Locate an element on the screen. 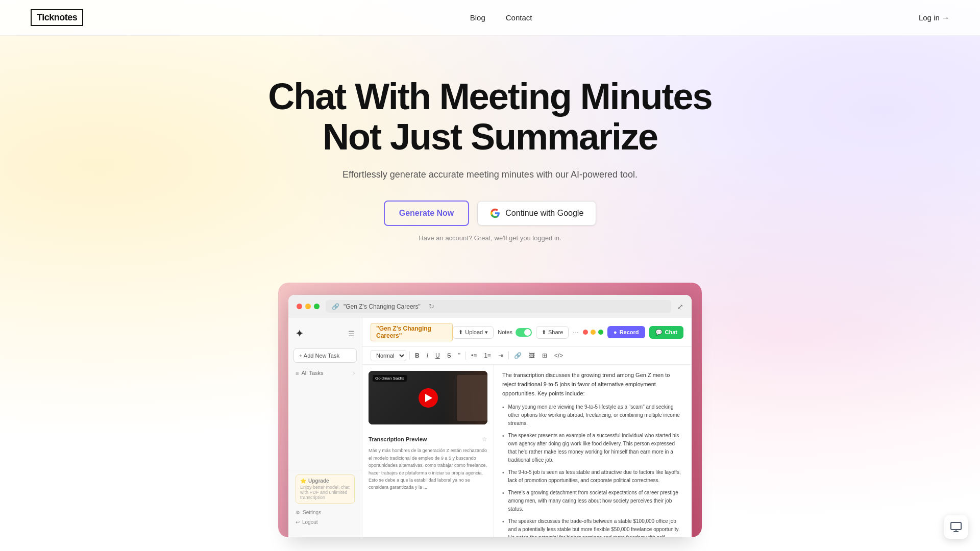  doc-actions: ⬆ Upload ▾ Notes ⬆ Share is located at coordinates (568, 333).